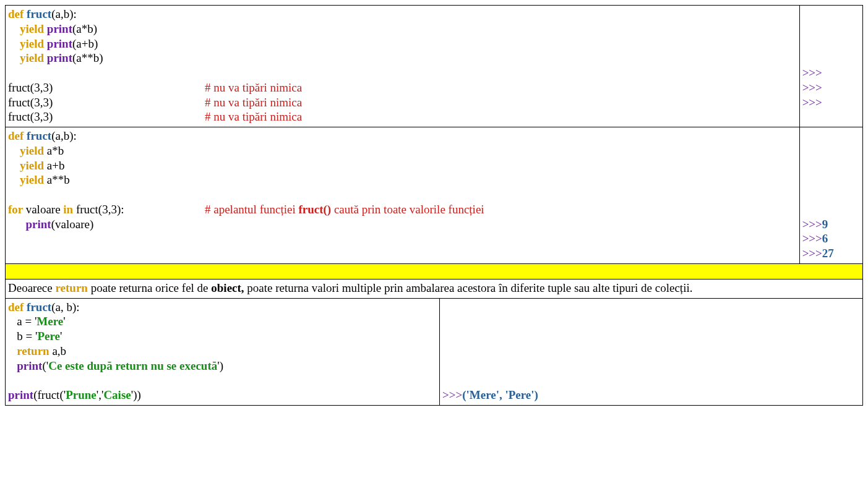 The image size is (868, 478). I want to click on out-value: 27, so click(828, 254).